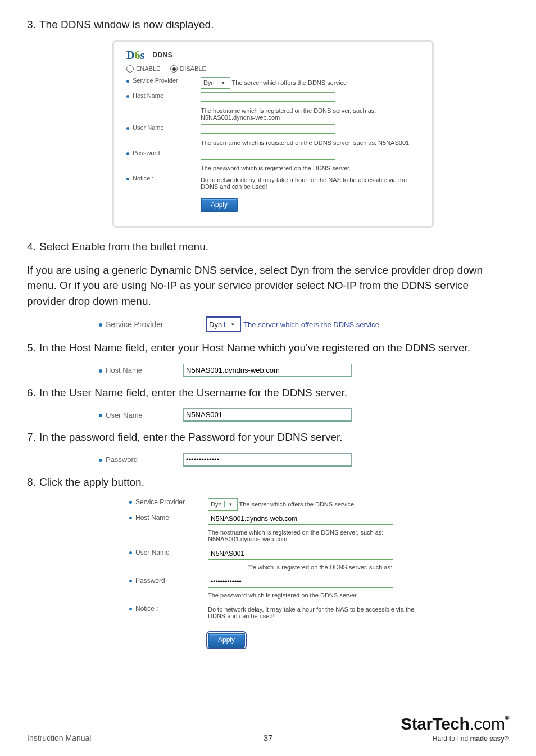  I want to click on password-hint: The password which is registered on the …, so click(310, 168).